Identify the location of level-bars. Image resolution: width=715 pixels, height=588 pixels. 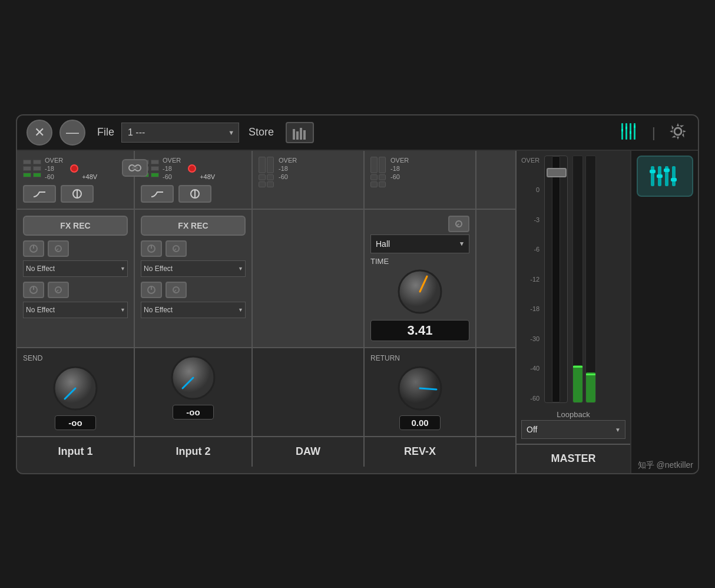
(584, 279).